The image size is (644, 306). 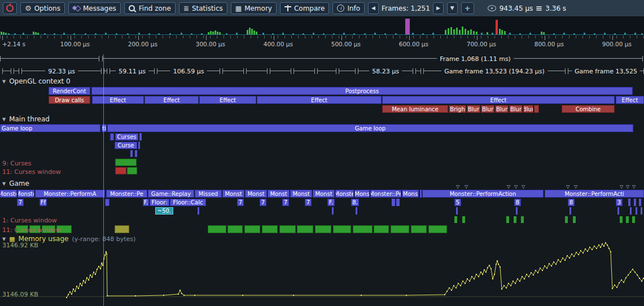 What do you see at coordinates (362, 91) in the screenshot?
I see `timeline-zone: Postprocess` at bounding box center [362, 91].